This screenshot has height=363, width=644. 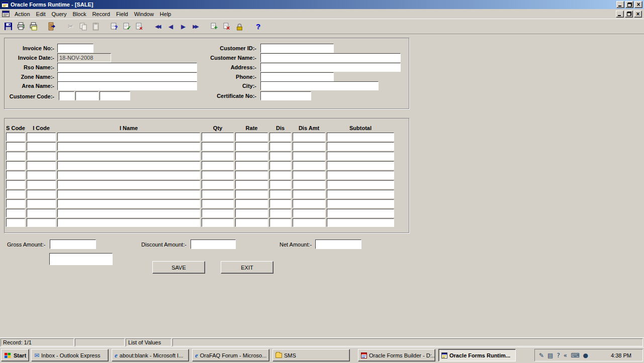 I want to click on start-button: Start, so click(x=15, y=355).